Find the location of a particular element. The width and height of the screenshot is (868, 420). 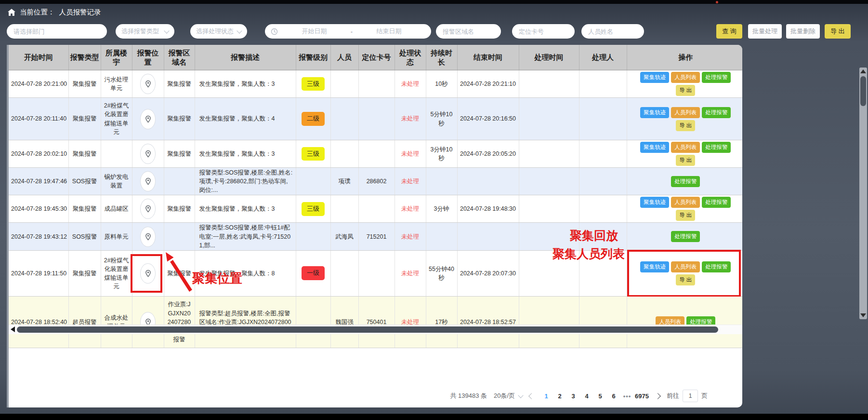

cell-description: 报警类型:SOS报警,楼层:中钰1#配电室:一层,姓名:武海凤,卡号:71520… is located at coordinates (245, 236).